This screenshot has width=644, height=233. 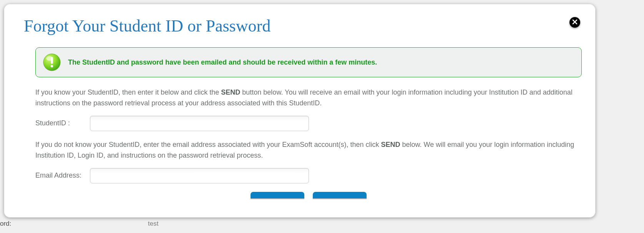 I want to click on close-icon, so click(x=575, y=22).